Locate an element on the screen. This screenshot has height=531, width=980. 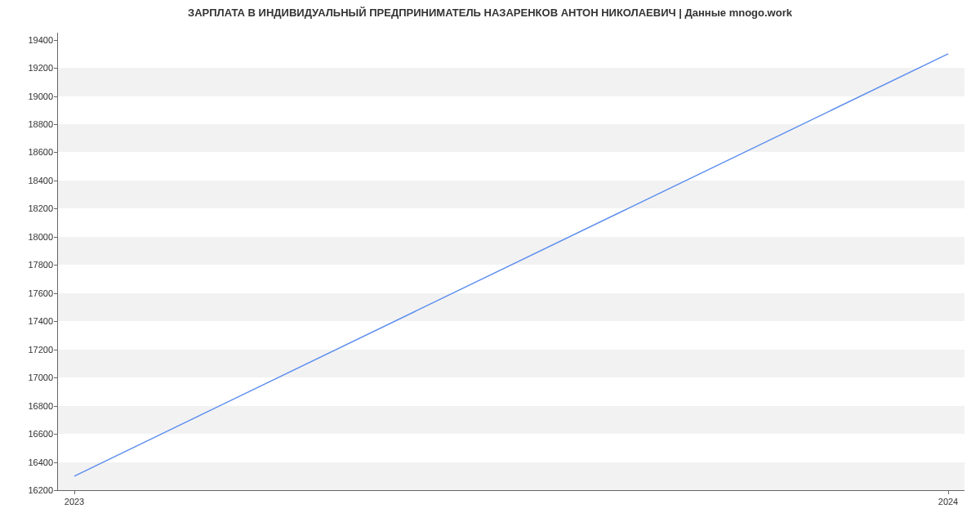
chart-title: ЗАРПЛАТА В ИНДИВИДУАЛЬНЫЙ ПРЕДПРИНИМАТЕЛ… is located at coordinates (490, 13).